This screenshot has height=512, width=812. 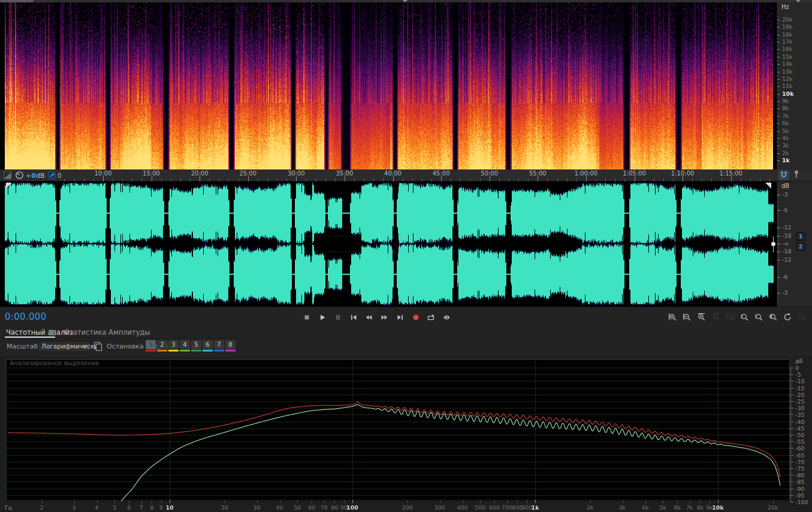 What do you see at coordinates (207, 346) in the screenshot?
I see `frame-hold-button-6: 6` at bounding box center [207, 346].